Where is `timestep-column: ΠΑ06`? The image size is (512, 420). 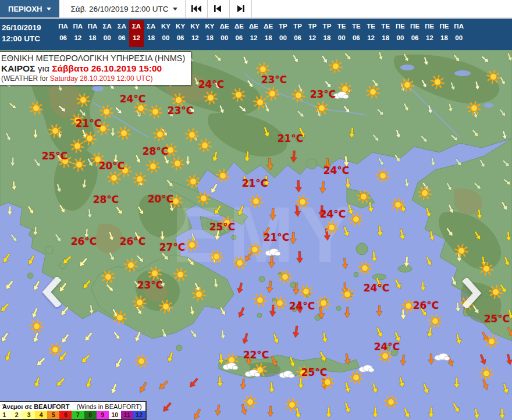 timestep-column: ΠΑ06 is located at coordinates (63, 34).